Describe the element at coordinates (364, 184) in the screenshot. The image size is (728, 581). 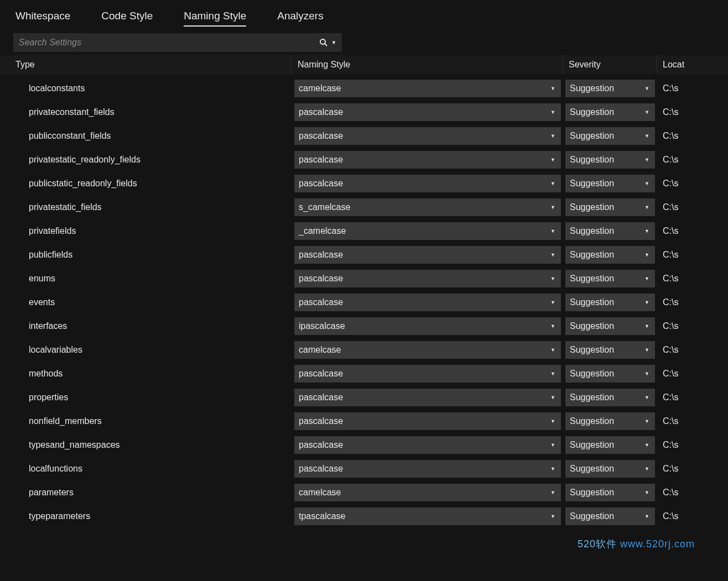
I see `table-row: publicstatic_readonly_fieldspascalcase▼S…` at that location.